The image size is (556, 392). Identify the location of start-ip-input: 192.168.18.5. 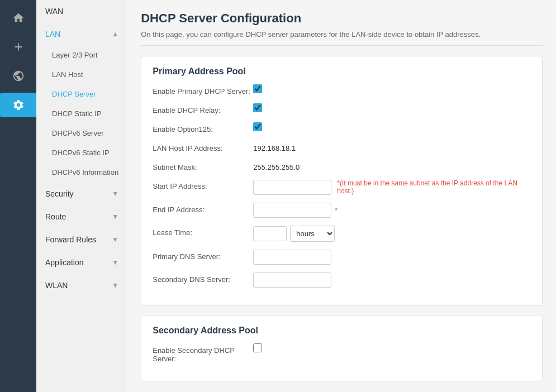
(292, 188).